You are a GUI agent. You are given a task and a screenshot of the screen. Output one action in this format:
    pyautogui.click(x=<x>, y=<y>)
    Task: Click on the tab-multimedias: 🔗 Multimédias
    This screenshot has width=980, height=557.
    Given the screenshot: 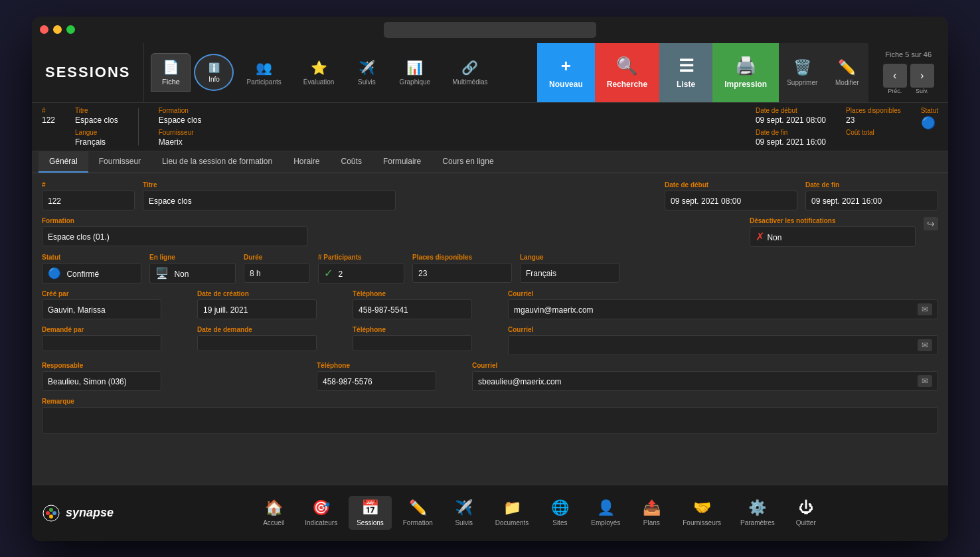 What is the action you would take?
    pyautogui.click(x=470, y=73)
    